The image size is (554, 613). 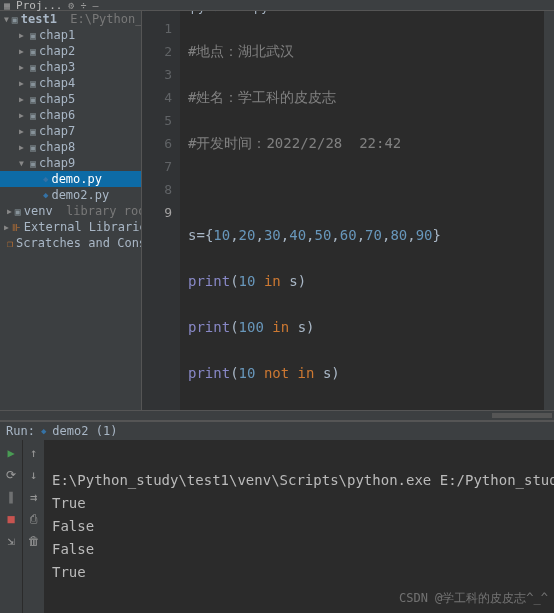 I want to click on library-icon: ⊪, so click(x=16, y=228).